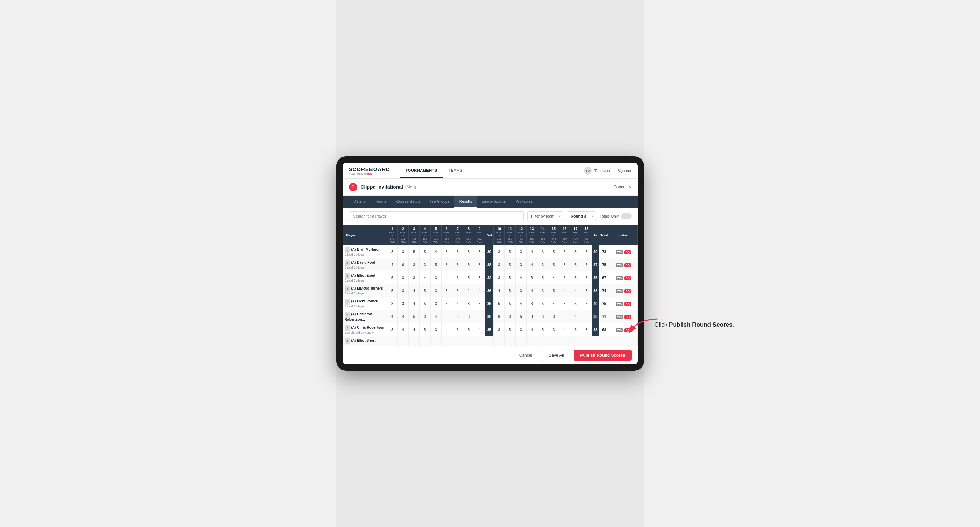 The image size is (980, 527). What do you see at coordinates (587, 252) in the screenshot?
I see `score-in-18: 5` at bounding box center [587, 252].